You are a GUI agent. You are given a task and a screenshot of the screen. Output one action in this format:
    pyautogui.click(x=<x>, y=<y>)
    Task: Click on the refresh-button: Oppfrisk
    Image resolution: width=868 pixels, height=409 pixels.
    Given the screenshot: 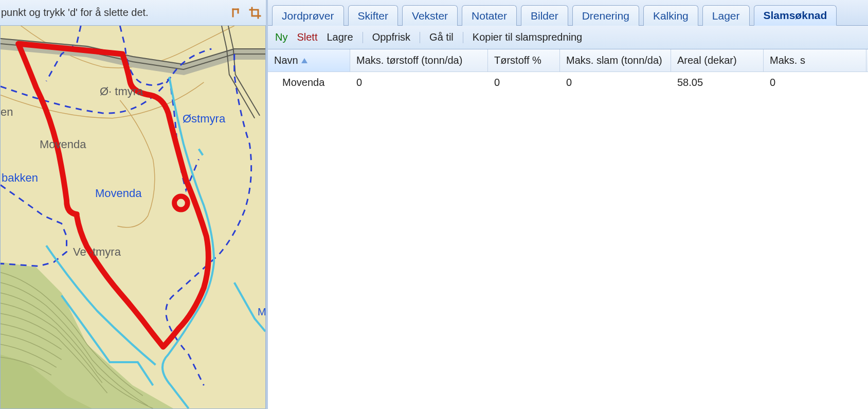 What is the action you would take?
    pyautogui.click(x=391, y=37)
    